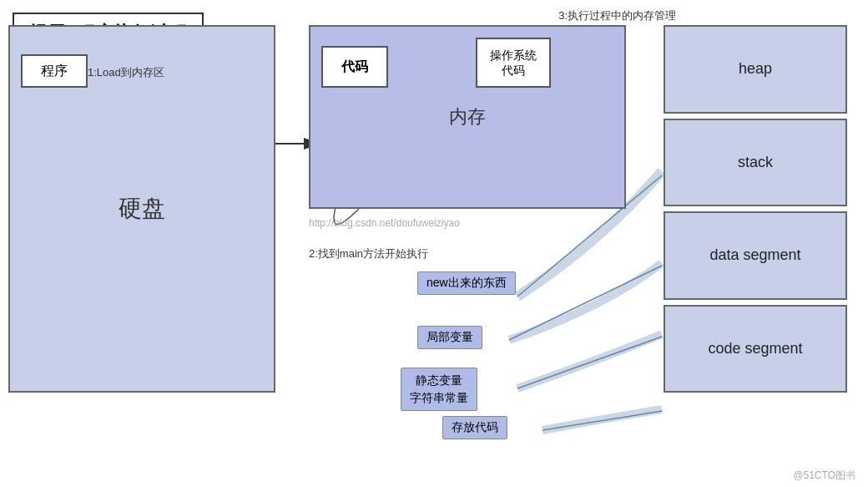  I want to click on code-store-label: 存放代码, so click(475, 428).